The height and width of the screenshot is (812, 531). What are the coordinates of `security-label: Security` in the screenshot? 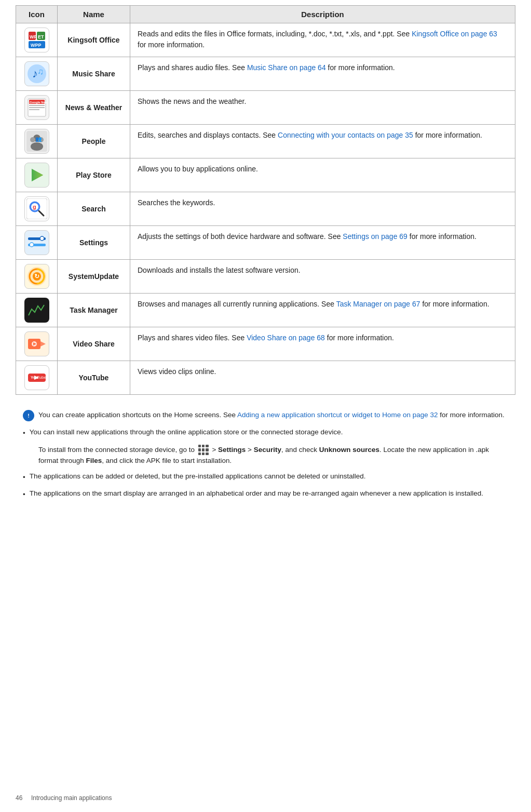 It's located at (268, 450).